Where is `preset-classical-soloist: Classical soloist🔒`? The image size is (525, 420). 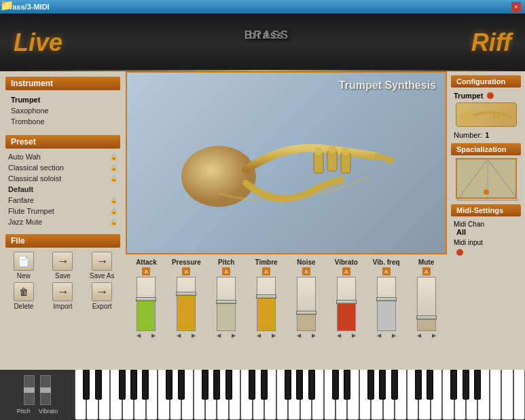 preset-classical-soloist: Classical soloist🔒 is located at coordinates (62, 178).